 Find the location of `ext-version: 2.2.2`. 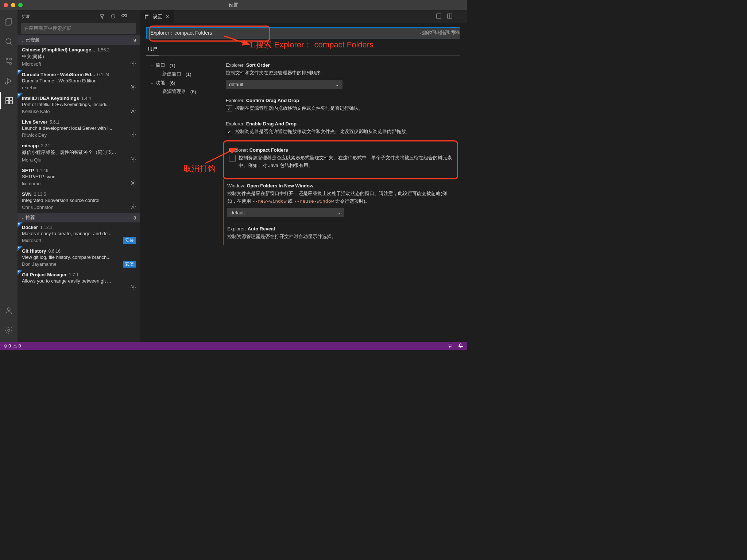

ext-version: 2.2.2 is located at coordinates (46, 146).